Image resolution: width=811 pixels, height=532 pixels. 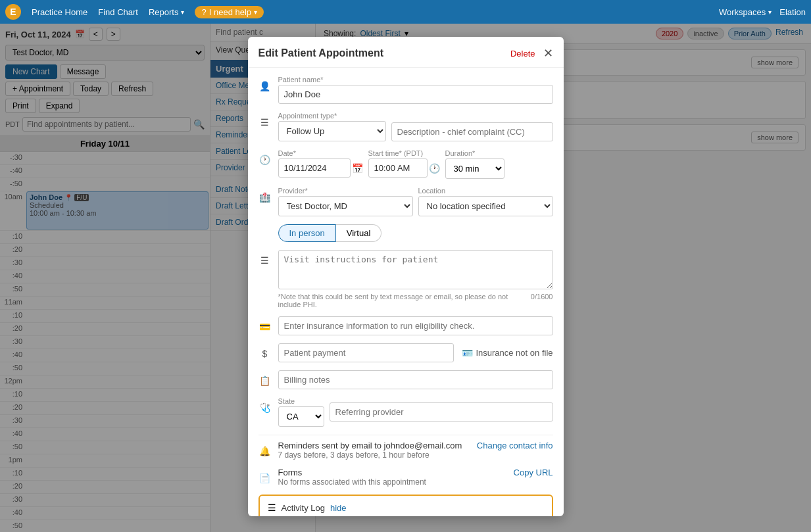 I want to click on activity-log-box: ☰ Activity Log hide 10/11/24 8:05am: App…, so click(x=406, y=505).